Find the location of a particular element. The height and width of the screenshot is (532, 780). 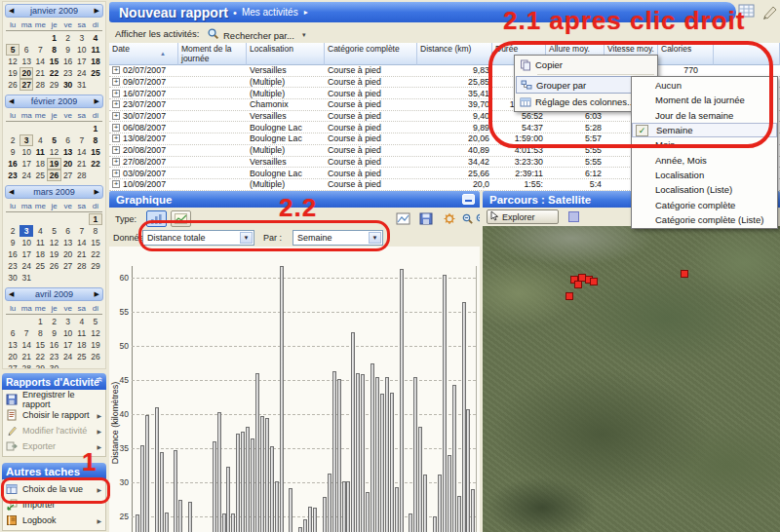

grid-view-icon is located at coordinates (747, 12).